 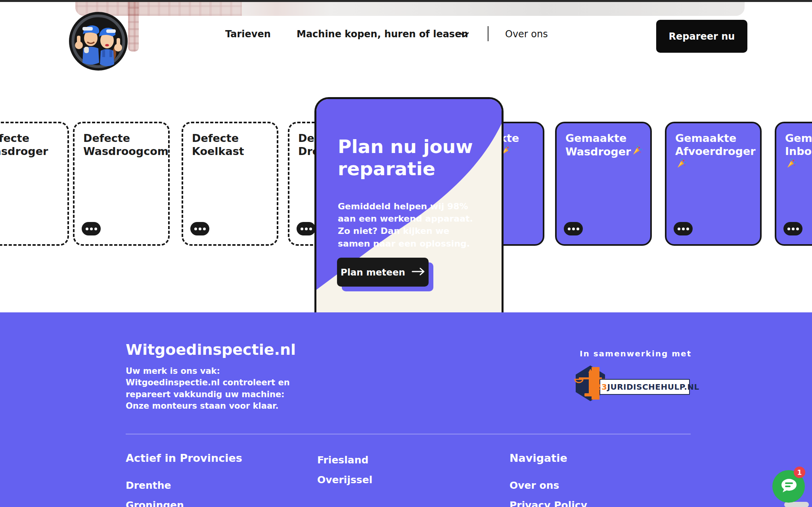 What do you see at coordinates (799, 145) in the screenshot?
I see `card-title: Gemaakte Inbouwdroger` at bounding box center [799, 145].